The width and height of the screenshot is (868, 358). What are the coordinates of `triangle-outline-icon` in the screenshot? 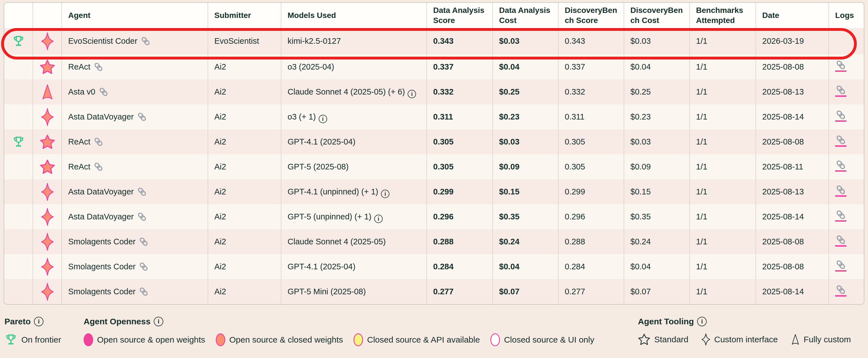 It's located at (795, 339).